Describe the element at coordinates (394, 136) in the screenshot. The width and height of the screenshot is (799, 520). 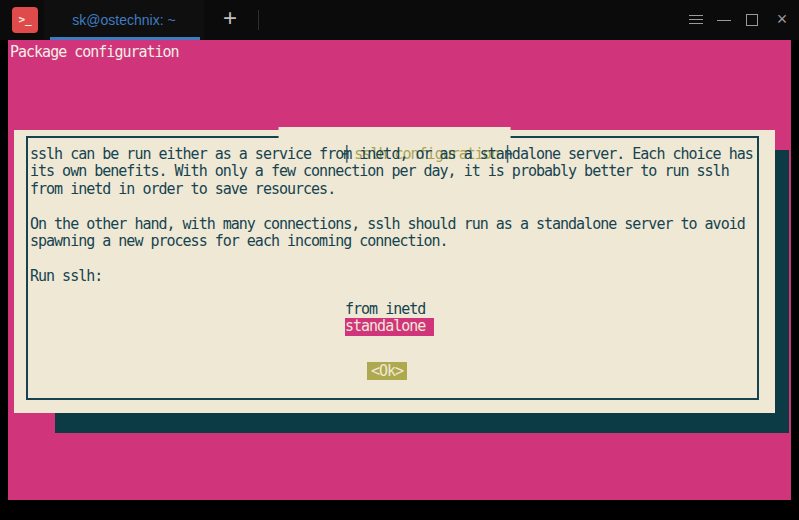
I see `dialog-title: ┤sslh configuration├` at that location.